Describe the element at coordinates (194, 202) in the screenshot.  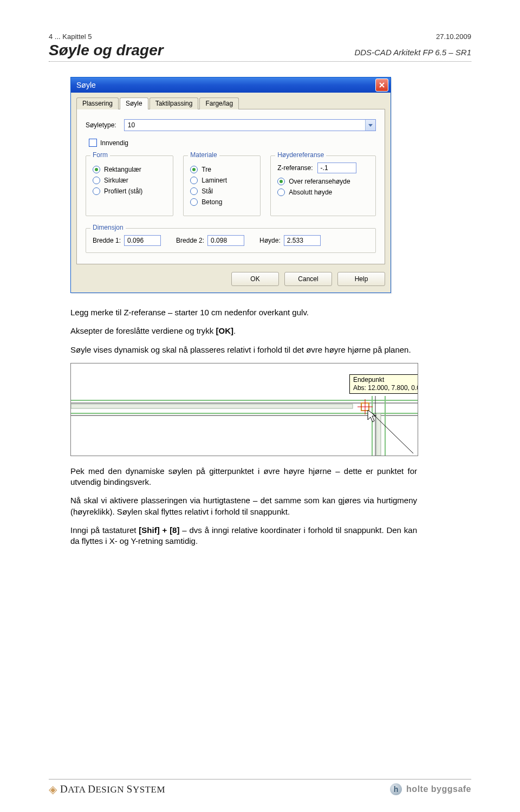
I see `mat-betong-radio` at that location.